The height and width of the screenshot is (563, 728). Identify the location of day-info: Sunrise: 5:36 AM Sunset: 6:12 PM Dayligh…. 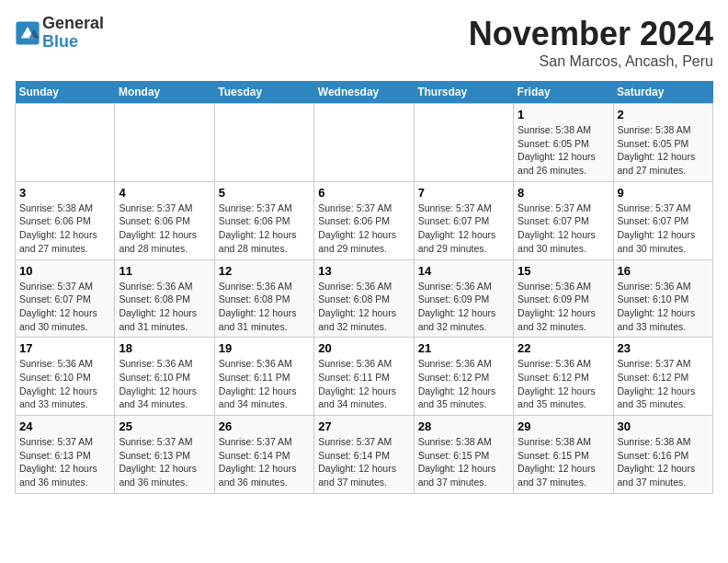
(563, 385).